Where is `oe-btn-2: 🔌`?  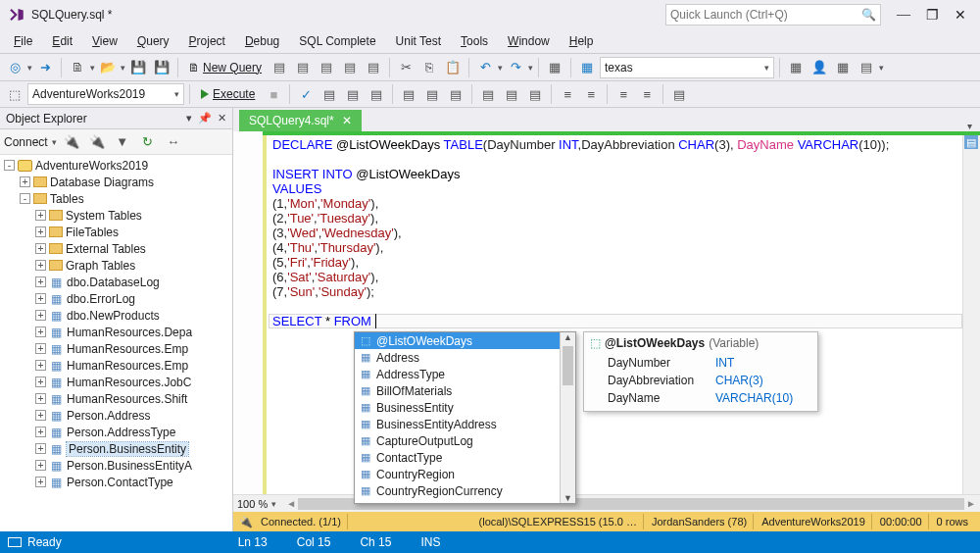
oe-btn-2: 🔌 is located at coordinates (97, 142).